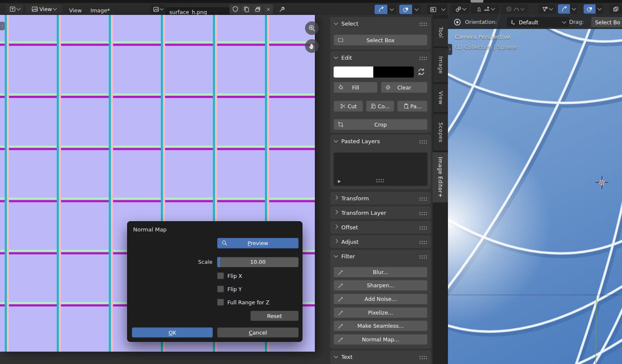  Describe the element at coordinates (450, 49) in the screenshot. I see `viewport-sidebar-toggle: ›` at that location.